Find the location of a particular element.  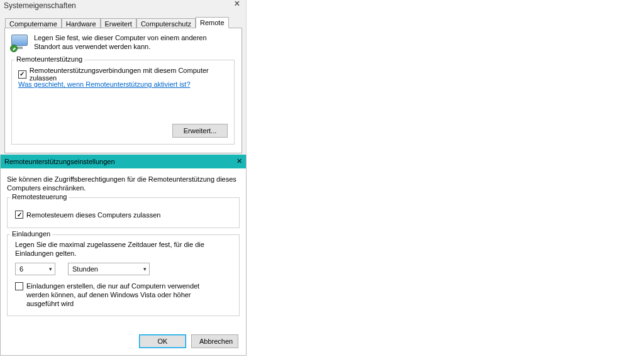

remote-assistance-help-link: Was geschieht, wenn Remoteunterstützung … is located at coordinates (104, 84).